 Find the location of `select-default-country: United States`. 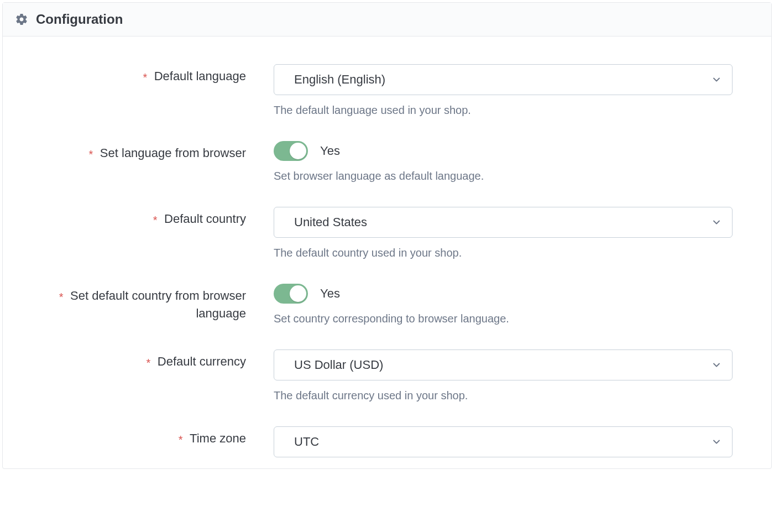

select-default-country: United States is located at coordinates (503, 222).